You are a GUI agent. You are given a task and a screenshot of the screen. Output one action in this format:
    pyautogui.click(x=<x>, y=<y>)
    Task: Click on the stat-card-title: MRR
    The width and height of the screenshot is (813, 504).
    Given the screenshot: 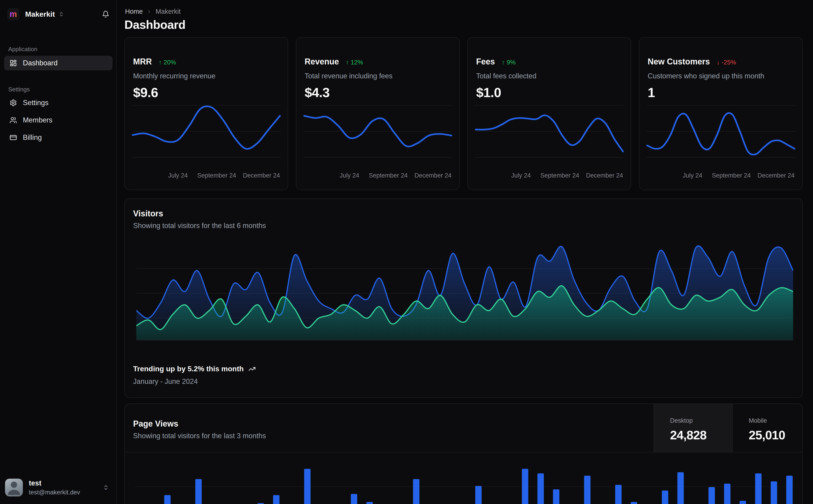 What is the action you would take?
    pyautogui.click(x=142, y=62)
    